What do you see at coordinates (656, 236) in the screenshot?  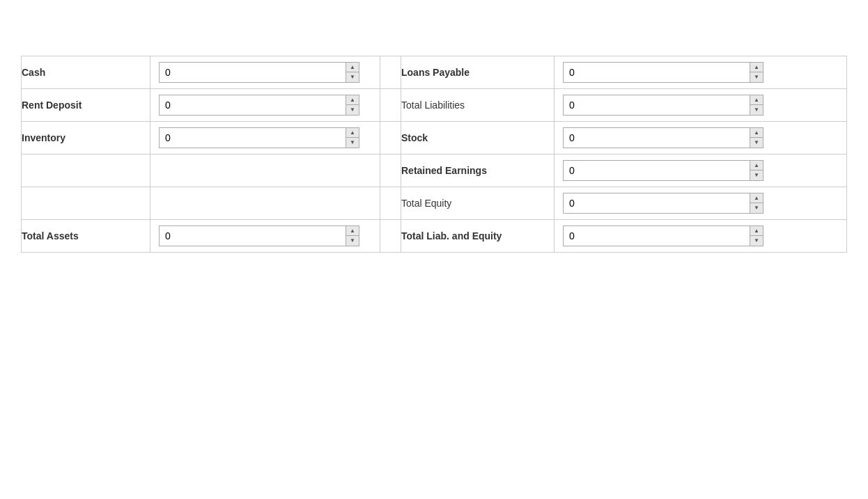 I see `input-total_liab_equity` at bounding box center [656, 236].